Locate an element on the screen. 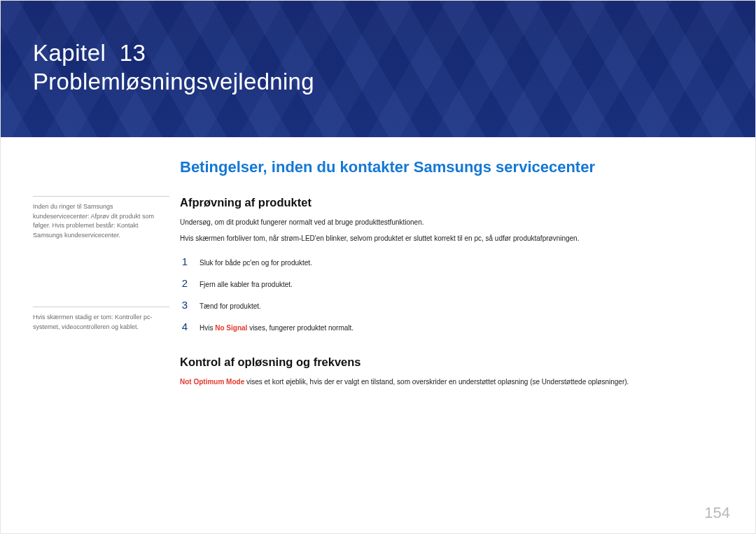 The height and width of the screenshot is (534, 756). chapter-label: Kapitel 13 is located at coordinates (174, 53).